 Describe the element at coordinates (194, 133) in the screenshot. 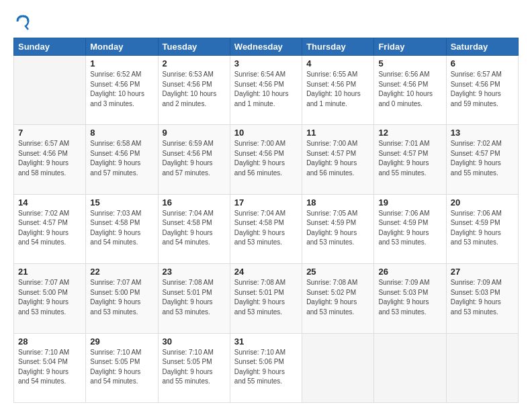

I see `day-number: 9` at that location.